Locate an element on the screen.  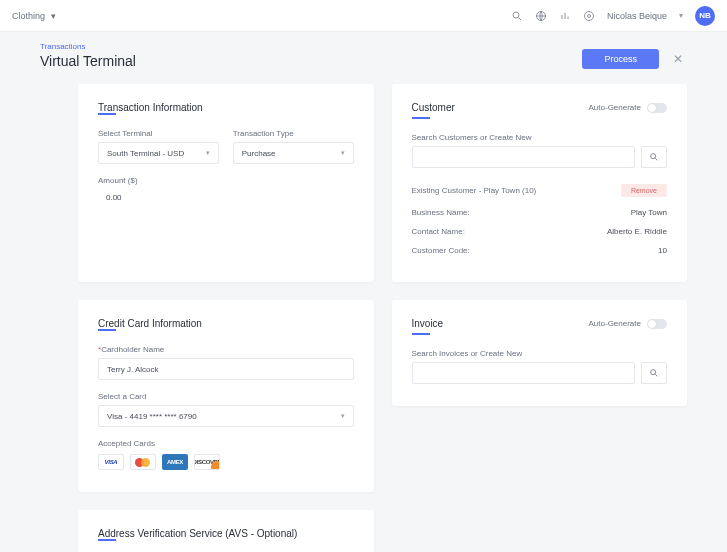
invoice-search-button is located at coordinates (654, 373).